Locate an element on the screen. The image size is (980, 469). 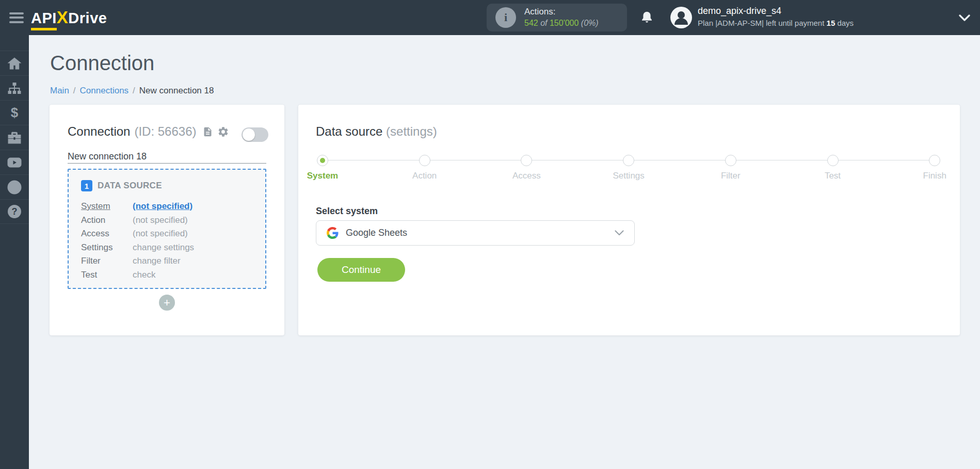
sidebar-item-billing: $ is located at coordinates (14, 112).